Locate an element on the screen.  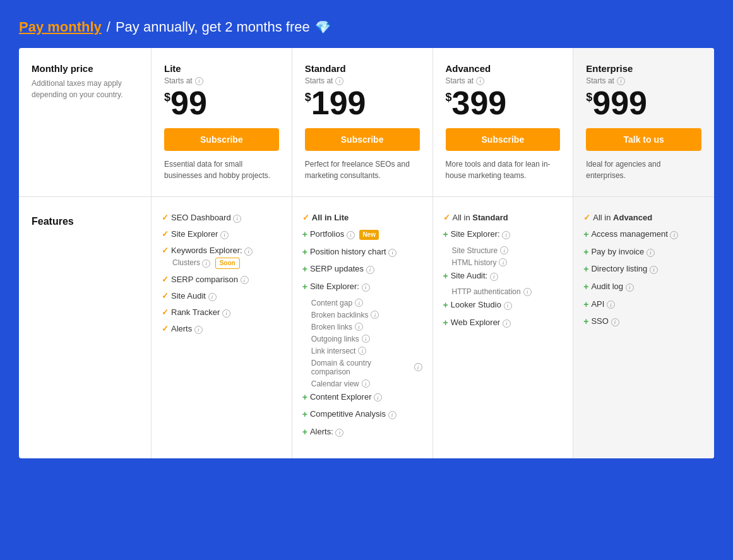
feature-text: SERP comparison i is located at coordinates (226, 280).